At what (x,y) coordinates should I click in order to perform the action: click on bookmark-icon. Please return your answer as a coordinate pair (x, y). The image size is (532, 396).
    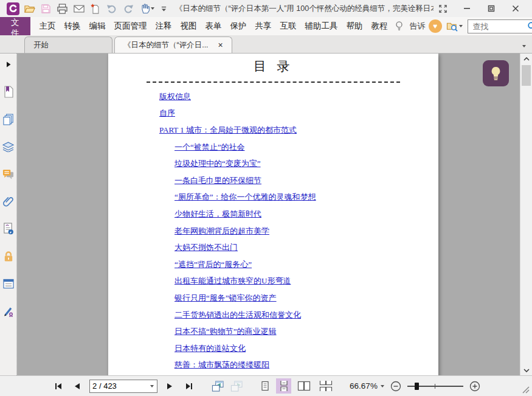
    Looking at the image, I should click on (9, 92).